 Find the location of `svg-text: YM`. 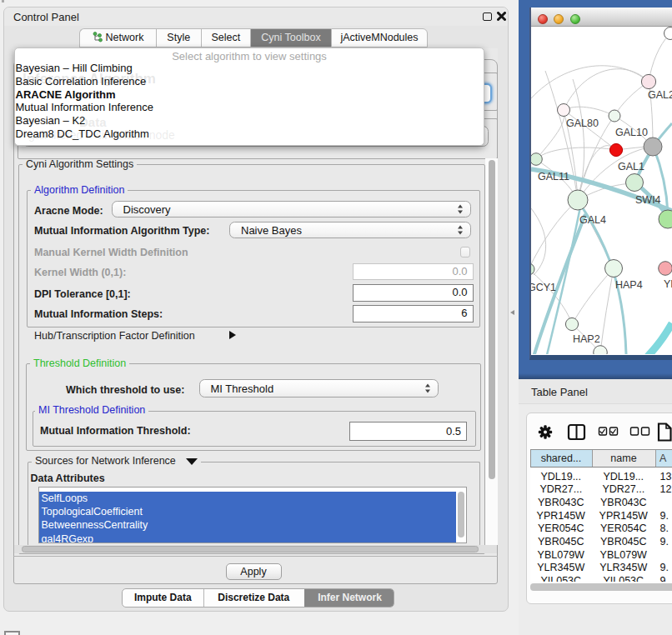

svg-text: YM is located at coordinates (668, 284).